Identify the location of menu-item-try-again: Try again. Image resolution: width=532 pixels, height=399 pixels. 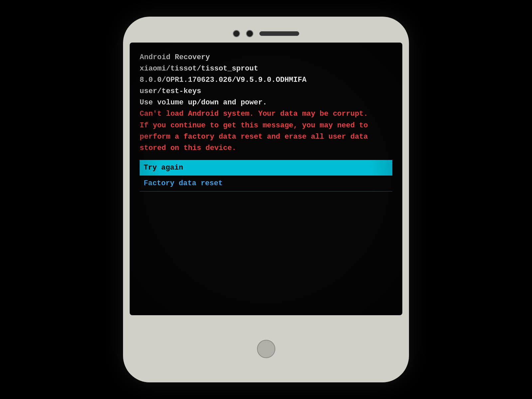
(266, 168).